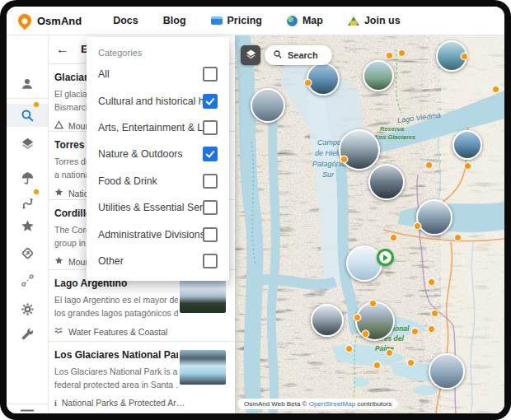 The image size is (511, 420). I want to click on nav-links: Docs Blog Pricing Map Join us, so click(257, 21).